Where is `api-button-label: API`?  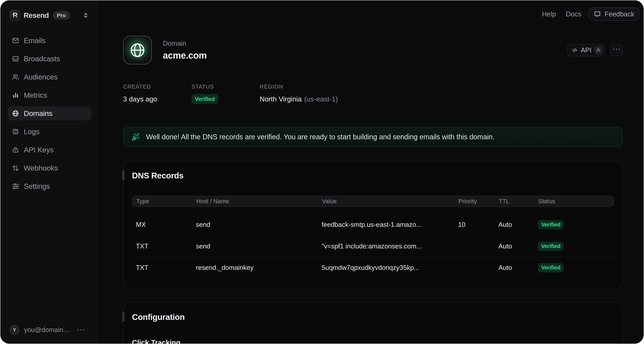 api-button-label: API is located at coordinates (586, 50).